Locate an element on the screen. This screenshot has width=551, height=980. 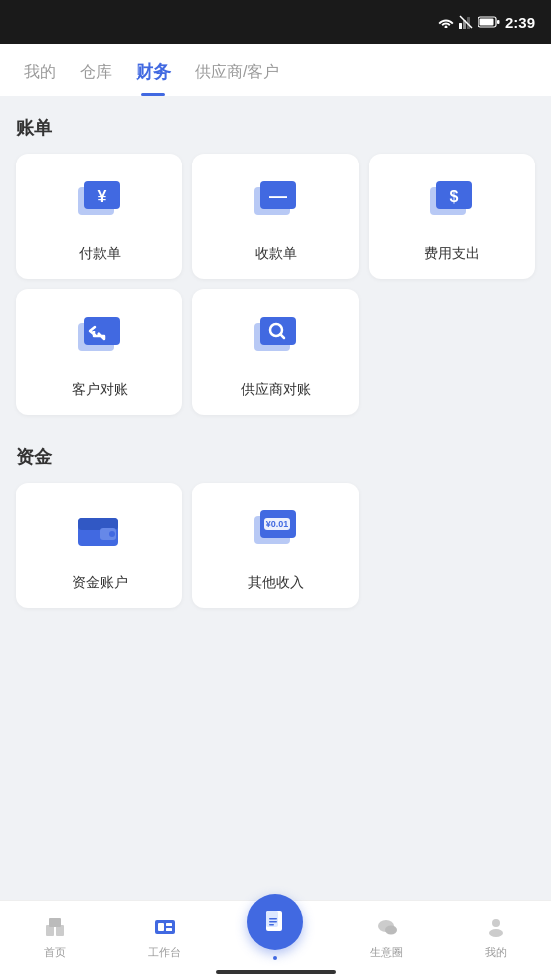
zijin-card: 资金账户 is located at coordinates (100, 545).